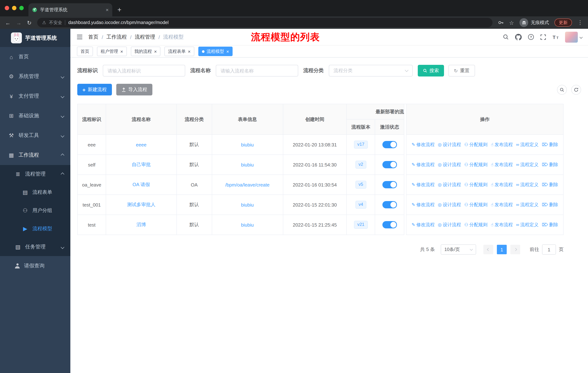 The image size is (588, 373). I want to click on version-badge: v4, so click(361, 205).